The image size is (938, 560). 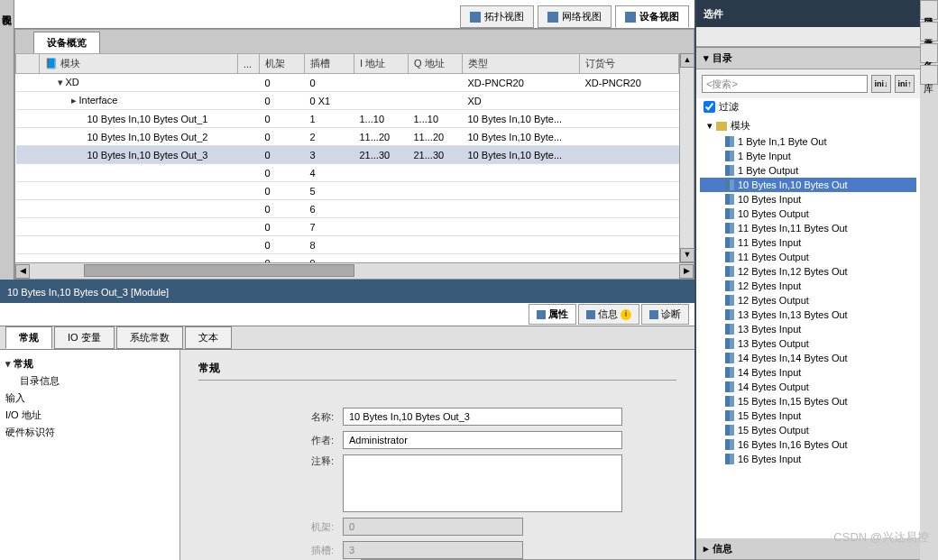 I want to click on label-author: 作者:, so click(x=271, y=440).